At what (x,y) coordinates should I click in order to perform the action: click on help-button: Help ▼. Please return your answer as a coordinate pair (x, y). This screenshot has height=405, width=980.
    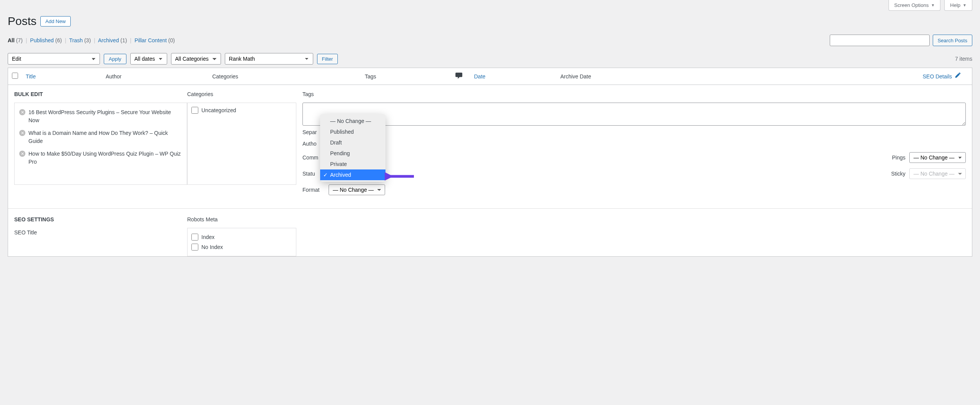
    Looking at the image, I should click on (958, 5).